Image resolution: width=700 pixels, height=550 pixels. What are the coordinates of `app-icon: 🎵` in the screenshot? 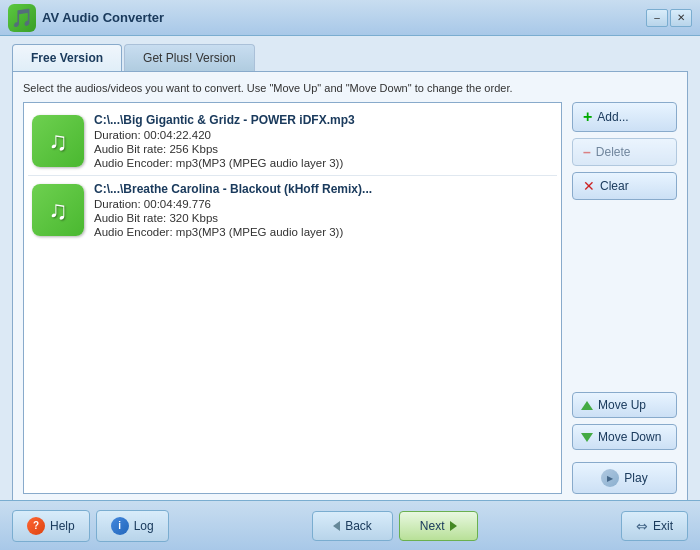 It's located at (22, 18).